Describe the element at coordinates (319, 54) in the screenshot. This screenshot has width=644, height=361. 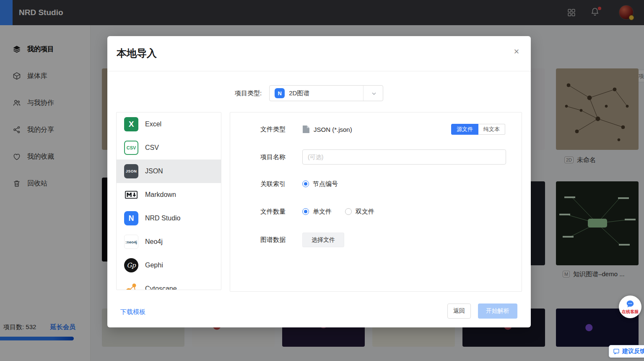
I see `dialog-header: 本地导入 ×` at that location.